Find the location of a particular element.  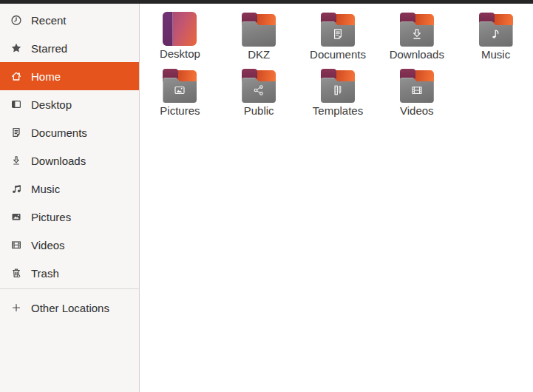

sidebar-item-label: Documents is located at coordinates (59, 133).